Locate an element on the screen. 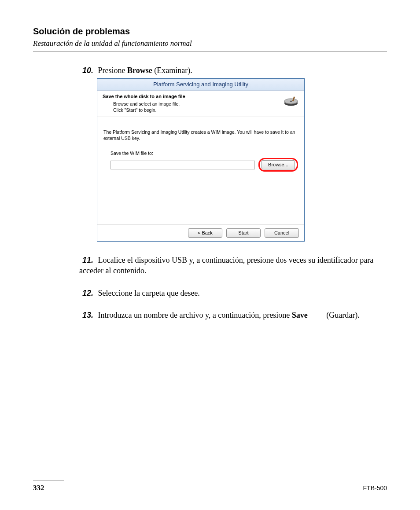 The height and width of the screenshot is (510, 420). dialog-body: The Platform Servicing and Imaging Utili… is located at coordinates (201, 171).